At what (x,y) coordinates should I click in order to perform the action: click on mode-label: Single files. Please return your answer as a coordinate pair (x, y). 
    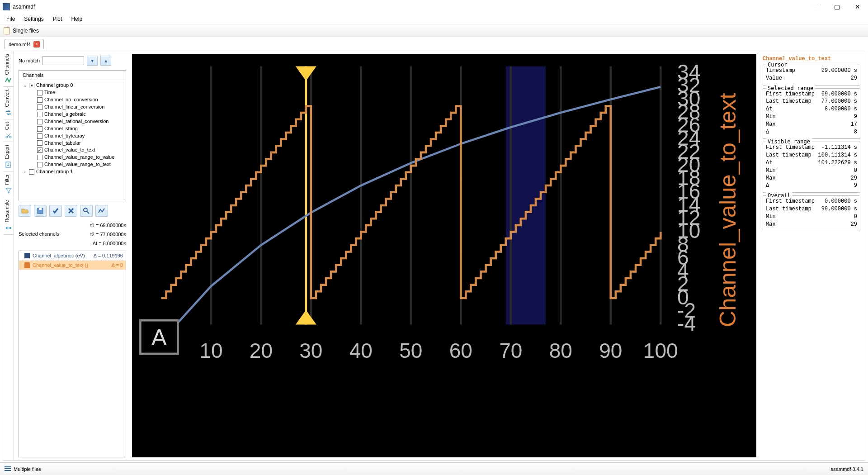
    Looking at the image, I should click on (26, 31).